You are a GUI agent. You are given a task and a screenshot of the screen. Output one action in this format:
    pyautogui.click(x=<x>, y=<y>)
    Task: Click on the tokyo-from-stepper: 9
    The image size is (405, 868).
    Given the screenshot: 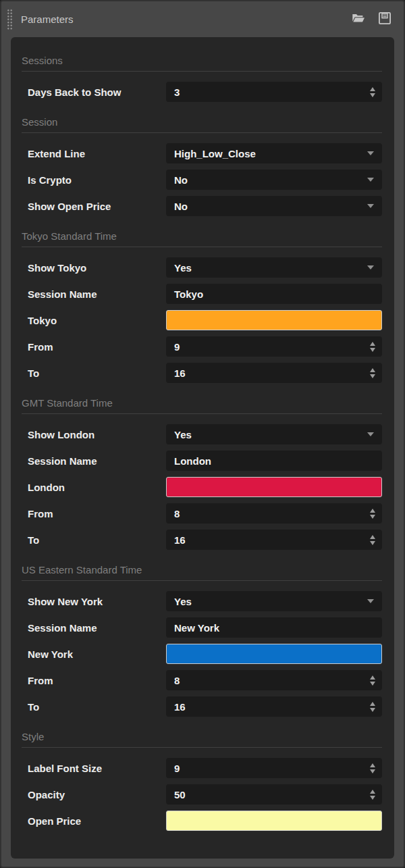 What is the action you would take?
    pyautogui.click(x=274, y=347)
    